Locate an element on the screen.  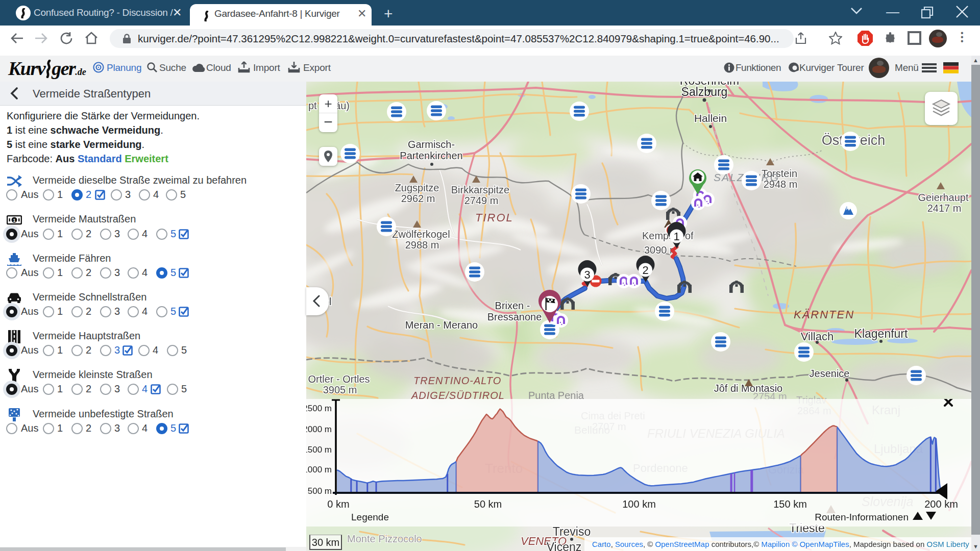
svg-text: Hallein is located at coordinates (710, 118).